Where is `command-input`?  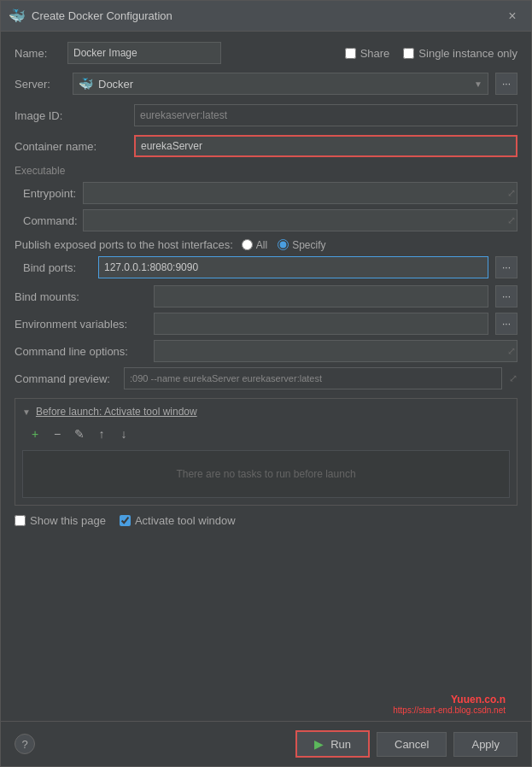
command-input is located at coordinates (301, 220).